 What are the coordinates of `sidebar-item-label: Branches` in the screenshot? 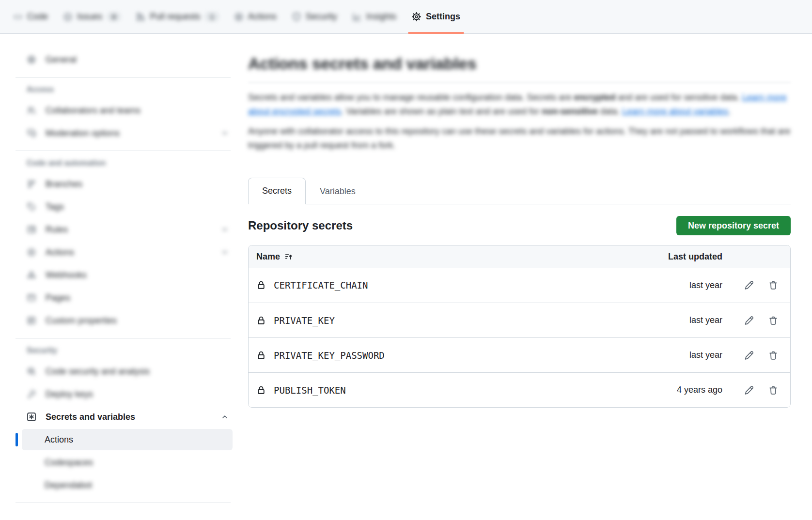 It's located at (137, 184).